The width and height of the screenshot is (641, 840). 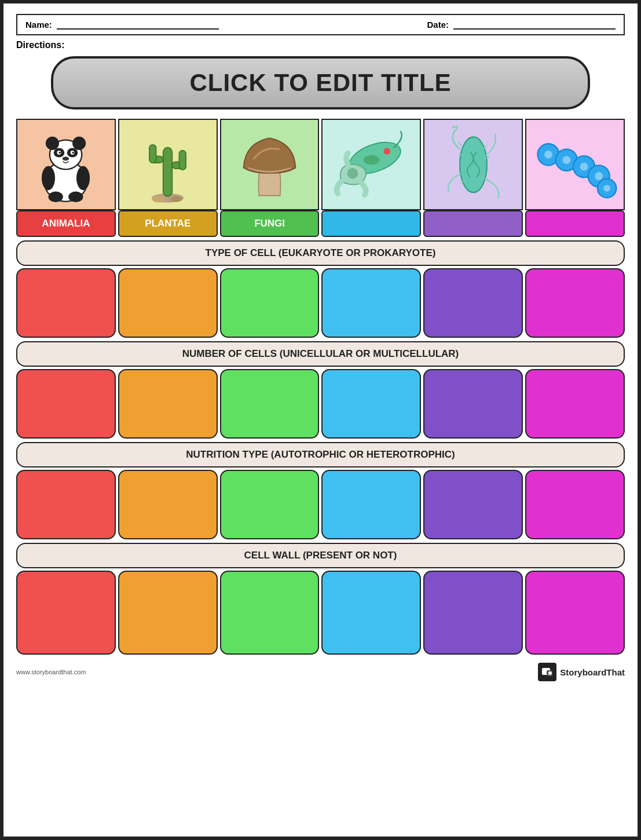 I want to click on nutrition-col3, so click(x=270, y=505).